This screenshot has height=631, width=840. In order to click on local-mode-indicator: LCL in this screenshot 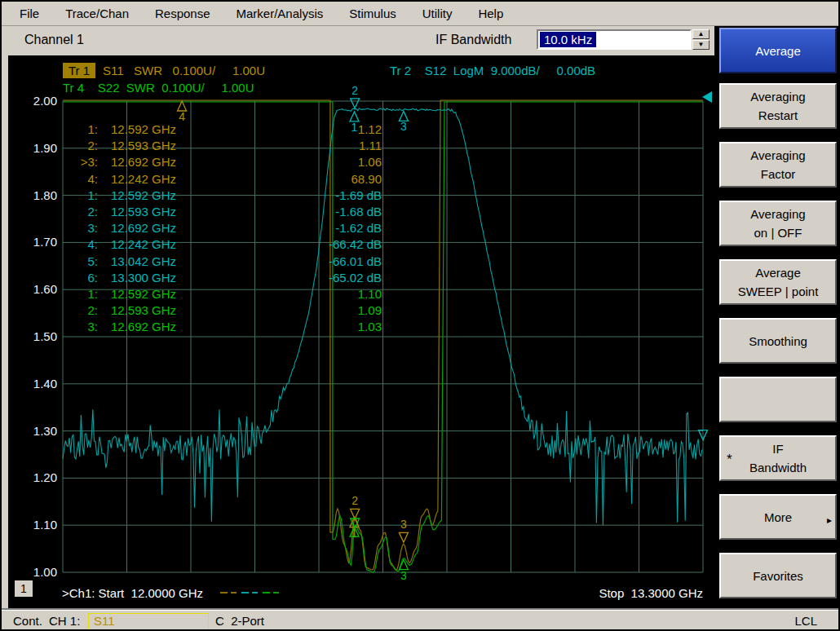, I will do `click(806, 621)`.